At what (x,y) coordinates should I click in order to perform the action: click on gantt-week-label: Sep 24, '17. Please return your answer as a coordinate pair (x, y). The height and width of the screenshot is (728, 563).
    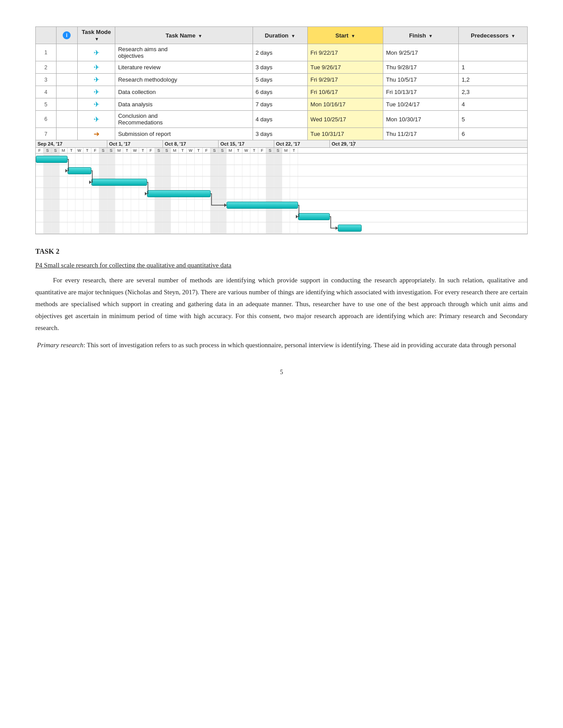
    Looking at the image, I should click on (72, 144).